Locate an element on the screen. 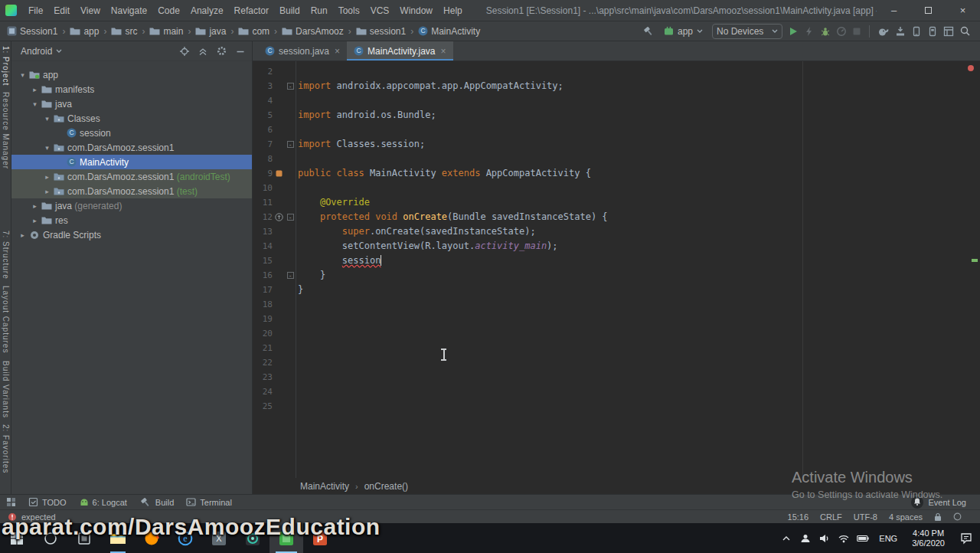  menu-window: Window is located at coordinates (416, 11).